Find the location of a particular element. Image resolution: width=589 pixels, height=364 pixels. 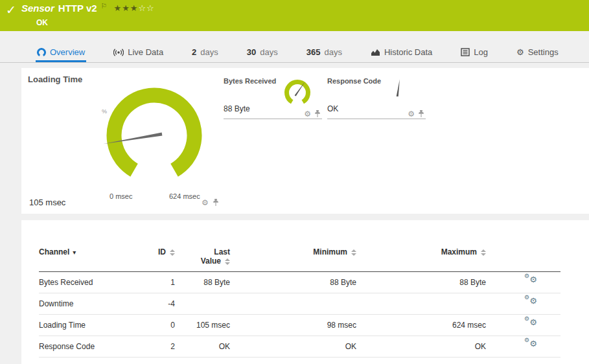

cell-maximum: OK is located at coordinates (421, 347).